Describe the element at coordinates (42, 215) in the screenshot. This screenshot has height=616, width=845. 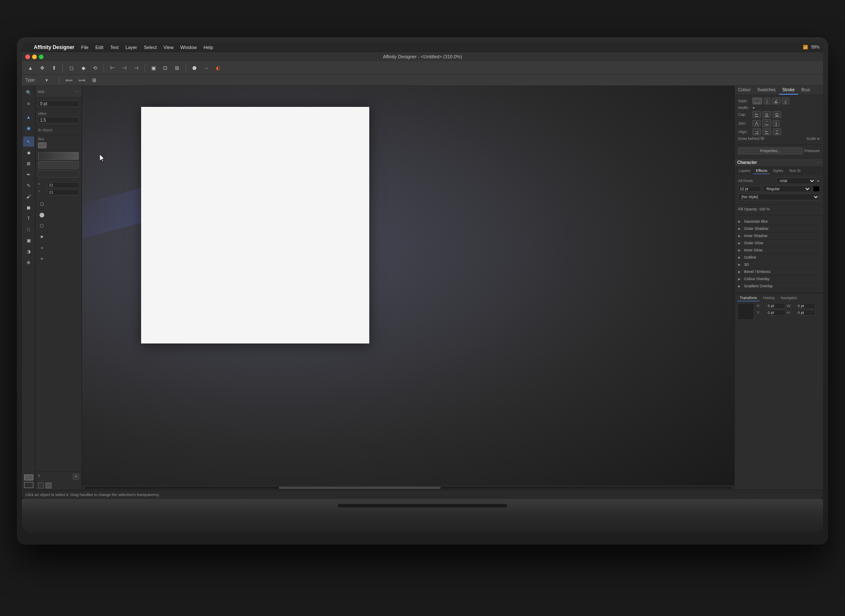
I see `tool-extra-2: ⬤` at that location.